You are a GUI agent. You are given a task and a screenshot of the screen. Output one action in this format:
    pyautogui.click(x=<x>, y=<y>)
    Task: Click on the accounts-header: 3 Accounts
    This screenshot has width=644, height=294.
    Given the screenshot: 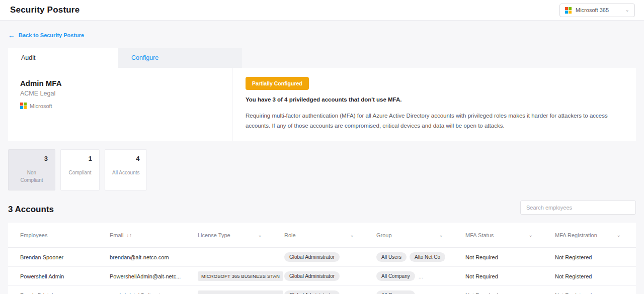 What is the action you would take?
    pyautogui.click(x=322, y=208)
    